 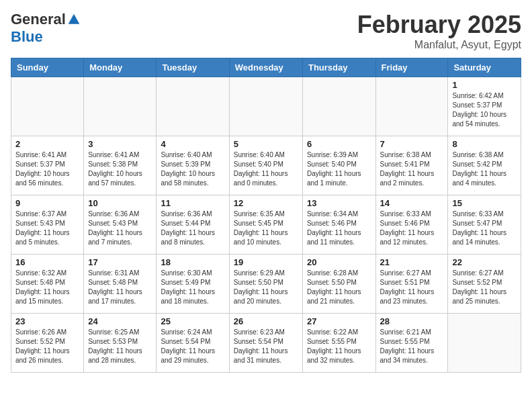 What do you see at coordinates (412, 166) in the screenshot?
I see `calendar-cell: 7Sunrise: 6:38 AM Sunset: 5:41 PM Daylig…` at bounding box center [412, 166].